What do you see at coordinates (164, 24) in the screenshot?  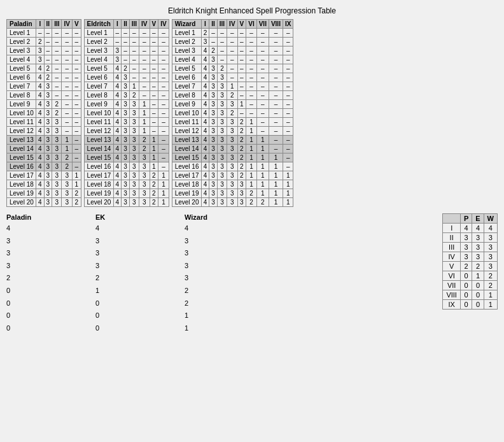 I see `ek-col-6: IV` at bounding box center [164, 24].